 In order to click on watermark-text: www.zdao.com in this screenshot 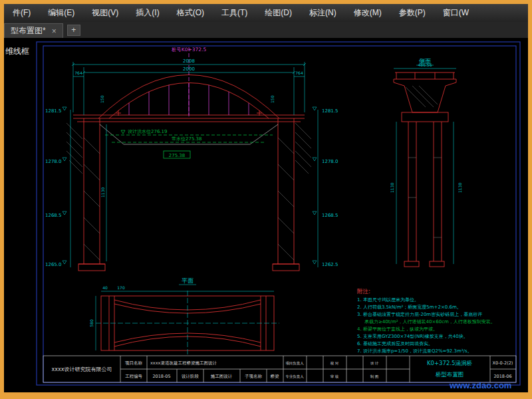, I will do `click(480, 386)`.